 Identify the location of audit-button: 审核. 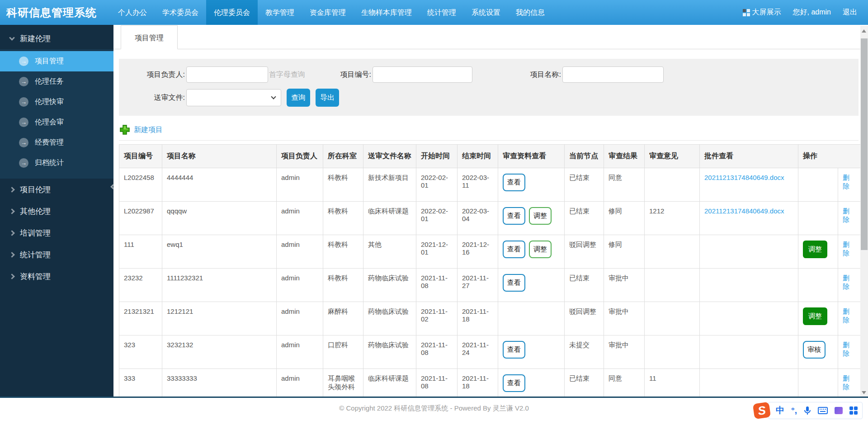
(814, 350).